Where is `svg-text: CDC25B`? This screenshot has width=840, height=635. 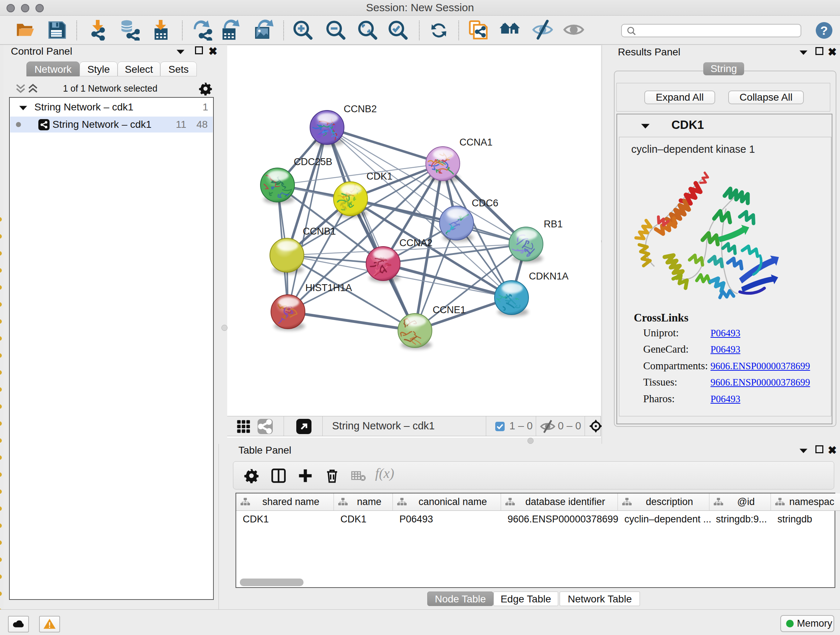
svg-text: CDC25B is located at coordinates (313, 162).